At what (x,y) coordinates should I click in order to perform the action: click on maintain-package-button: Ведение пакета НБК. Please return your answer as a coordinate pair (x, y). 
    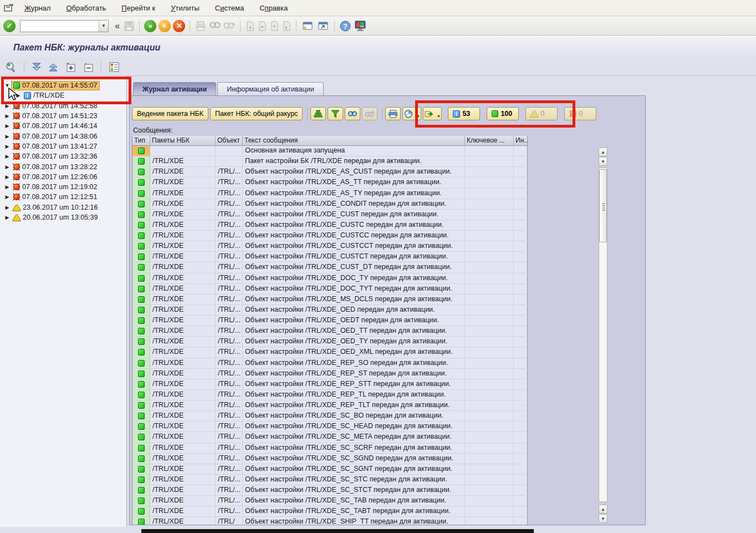
    Looking at the image, I should click on (170, 114).